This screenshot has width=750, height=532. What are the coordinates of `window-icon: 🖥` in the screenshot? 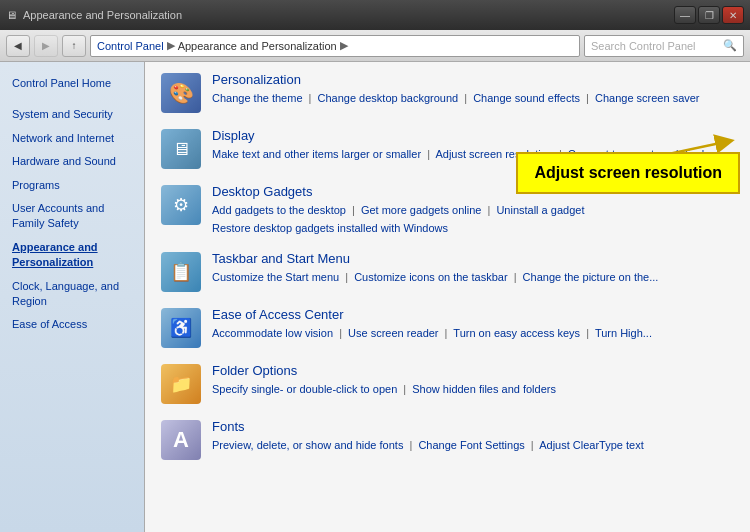 It's located at (12, 15).